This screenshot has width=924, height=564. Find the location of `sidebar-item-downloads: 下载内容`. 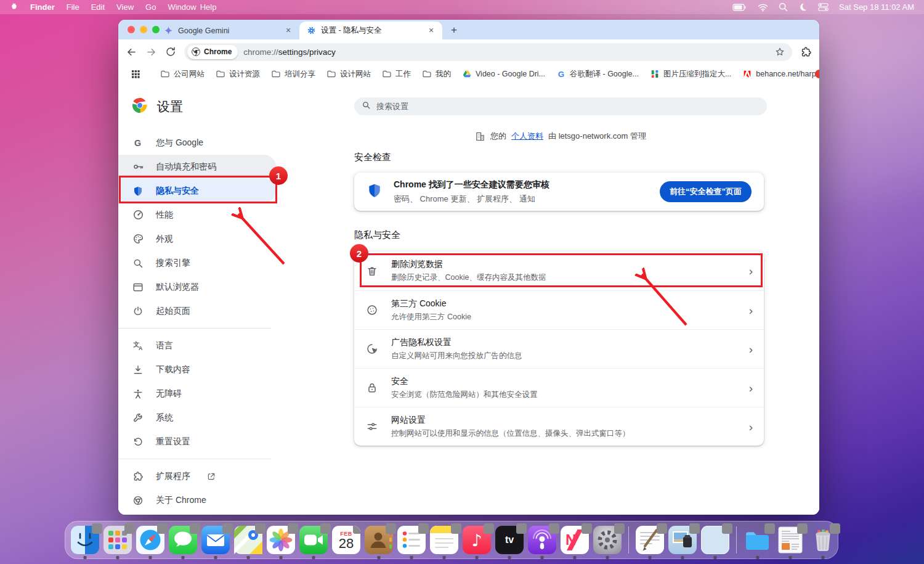

sidebar-item-downloads: 下载内容 is located at coordinates (197, 370).